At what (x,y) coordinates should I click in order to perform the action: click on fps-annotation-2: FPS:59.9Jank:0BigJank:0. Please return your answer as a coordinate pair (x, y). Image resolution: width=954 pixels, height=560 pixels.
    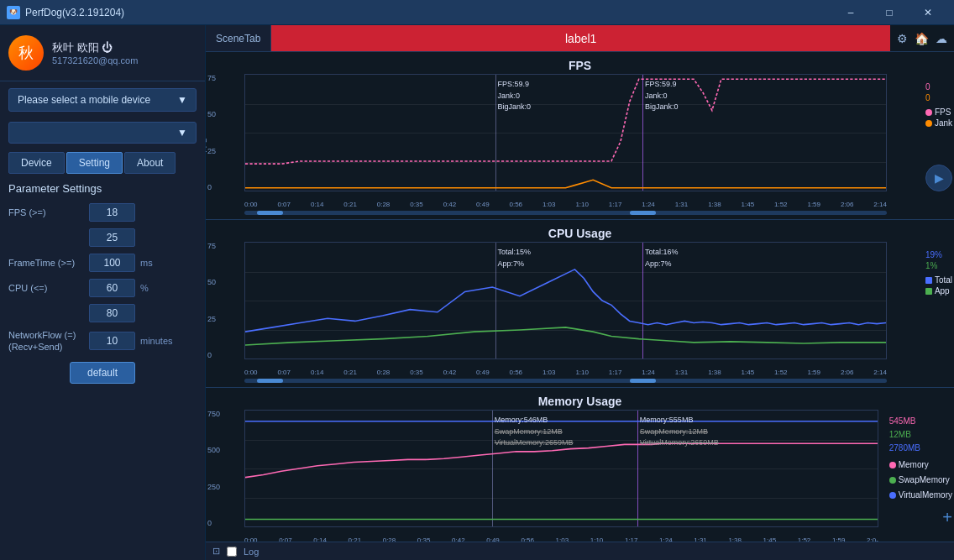
    Looking at the image, I should click on (660, 96).